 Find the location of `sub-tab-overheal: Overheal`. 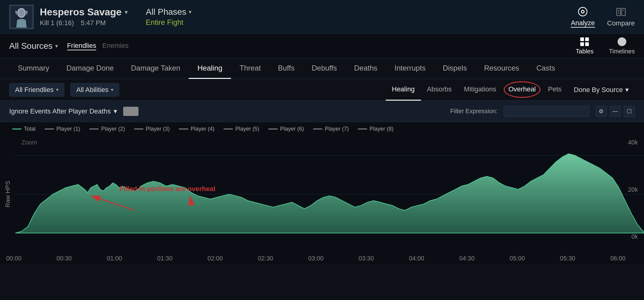

sub-tab-overheal: Overheal is located at coordinates (522, 90).